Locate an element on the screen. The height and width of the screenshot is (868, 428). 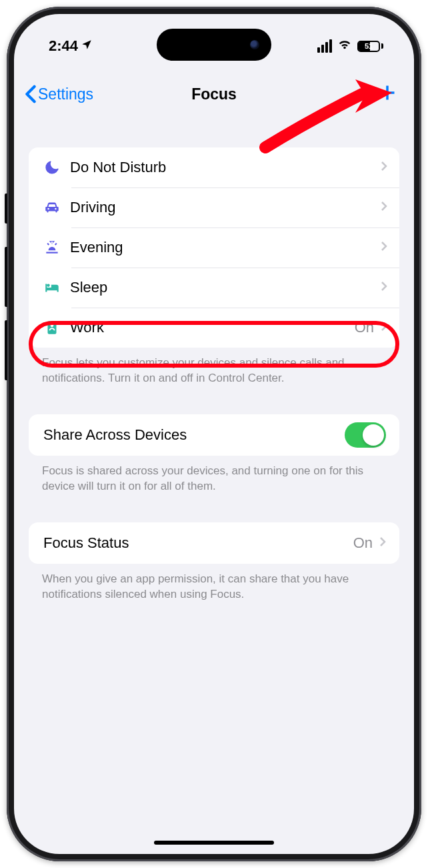
battery-icon: 51 is located at coordinates (371, 47).